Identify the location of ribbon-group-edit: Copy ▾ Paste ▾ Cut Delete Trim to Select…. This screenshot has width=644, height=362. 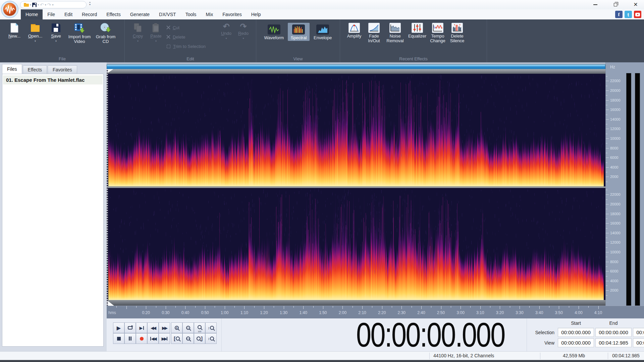
(191, 41).